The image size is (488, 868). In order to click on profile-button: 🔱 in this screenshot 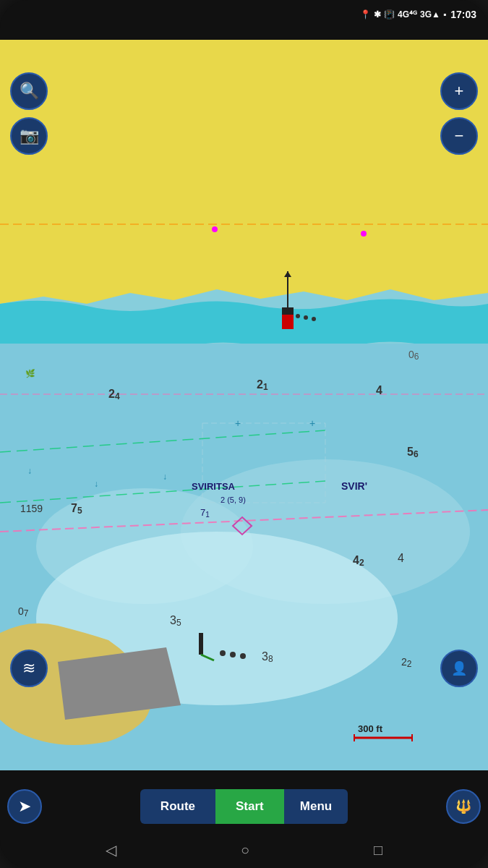, I will do `click(463, 807)`.